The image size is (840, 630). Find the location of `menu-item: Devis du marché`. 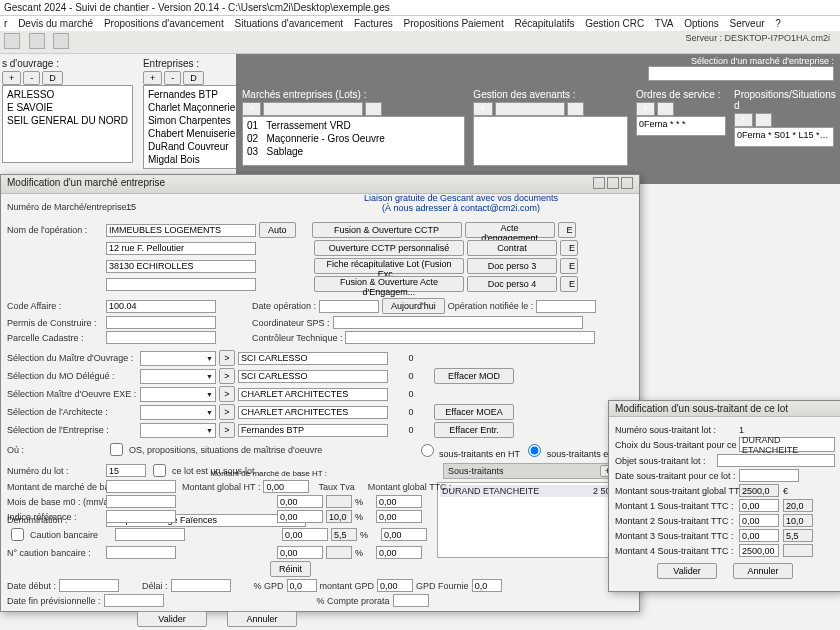

menu-item: Devis du marché is located at coordinates (56, 24).